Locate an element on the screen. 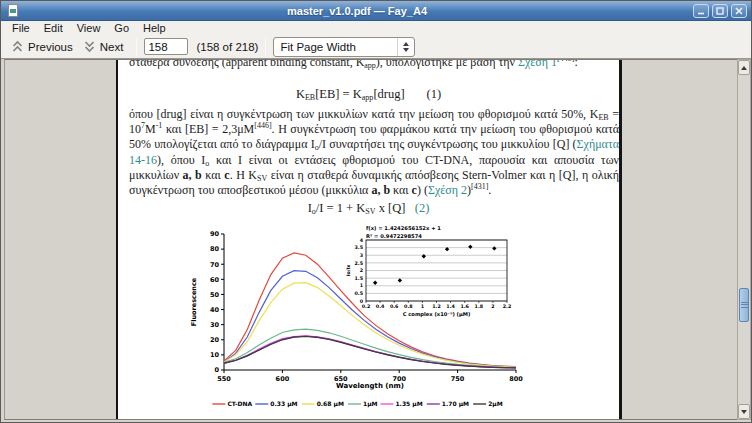 The height and width of the screenshot is (423, 752). svg-text: 10 is located at coordinates (215, 355).